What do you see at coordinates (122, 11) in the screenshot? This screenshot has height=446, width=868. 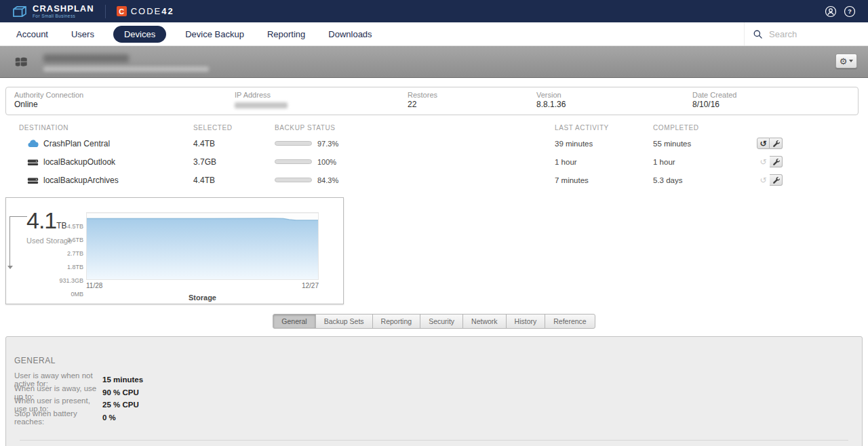 I see `code42-c-icon: C` at bounding box center [122, 11].